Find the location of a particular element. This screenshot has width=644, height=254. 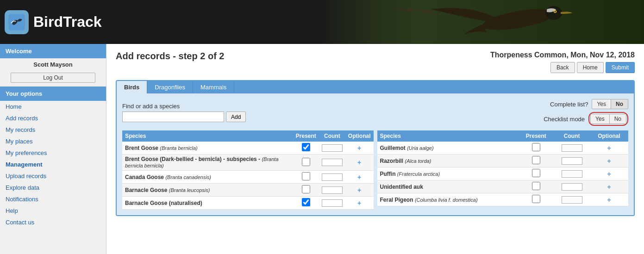

add-species-button: Add is located at coordinates (236, 117).